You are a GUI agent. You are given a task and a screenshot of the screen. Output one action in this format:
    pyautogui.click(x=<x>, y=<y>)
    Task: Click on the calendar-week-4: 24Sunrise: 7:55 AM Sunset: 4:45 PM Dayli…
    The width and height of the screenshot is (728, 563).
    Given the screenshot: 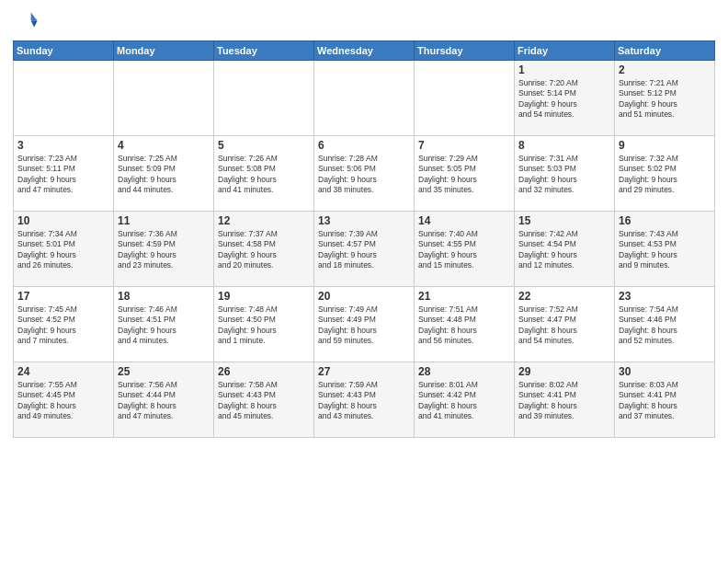 What is the action you would take?
    pyautogui.click(x=364, y=400)
    